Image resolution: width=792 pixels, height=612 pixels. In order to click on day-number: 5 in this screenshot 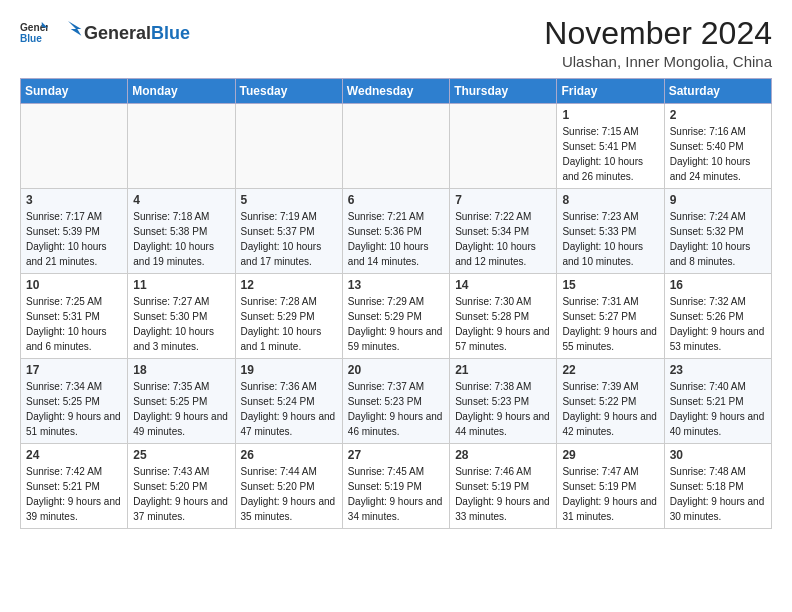, I will do `click(289, 200)`.